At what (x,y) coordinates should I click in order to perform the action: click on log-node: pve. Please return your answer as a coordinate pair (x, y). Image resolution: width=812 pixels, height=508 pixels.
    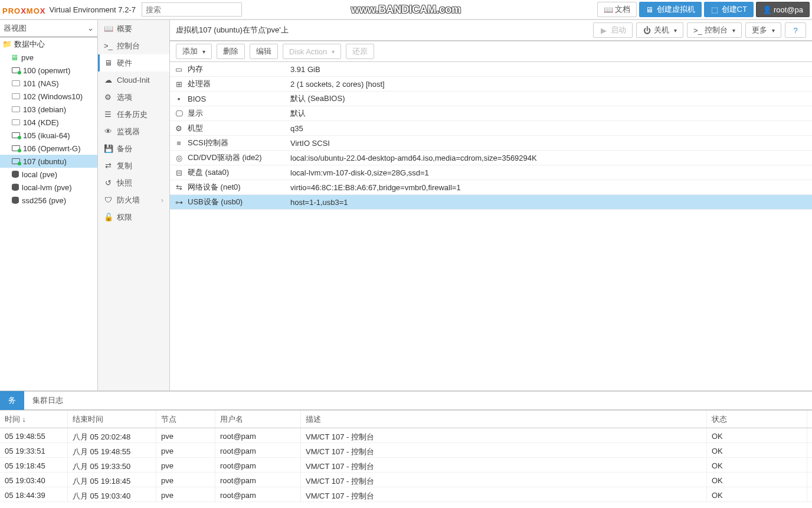
    Looking at the image, I should click on (186, 465).